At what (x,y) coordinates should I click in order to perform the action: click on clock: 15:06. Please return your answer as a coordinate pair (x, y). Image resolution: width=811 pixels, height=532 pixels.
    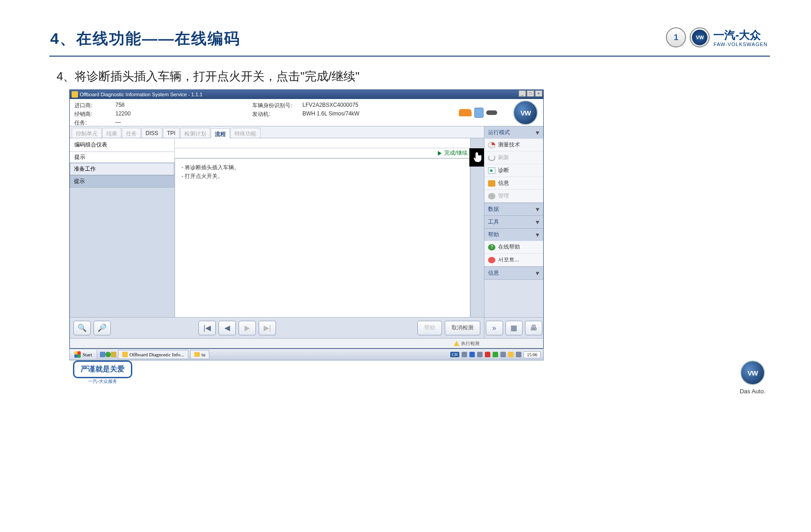
    Looking at the image, I should click on (532, 355).